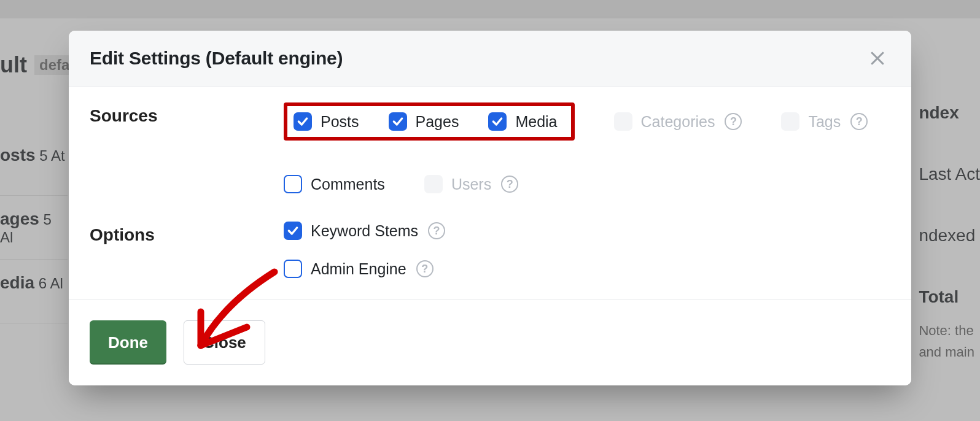 This screenshot has height=421, width=980. Describe the element at coordinates (472, 184) in the screenshot. I see `source-users-checkbox: Users ?` at that location.